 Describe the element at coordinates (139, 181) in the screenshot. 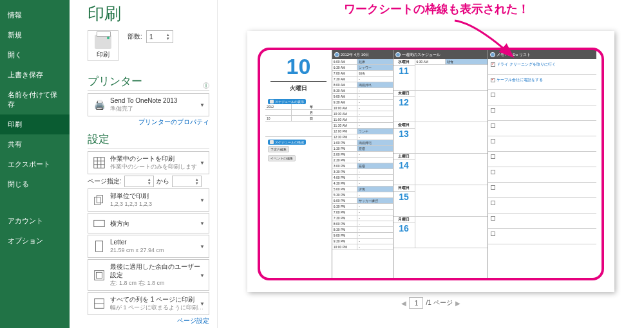

I see `page-from-input: ▲▼` at that location.